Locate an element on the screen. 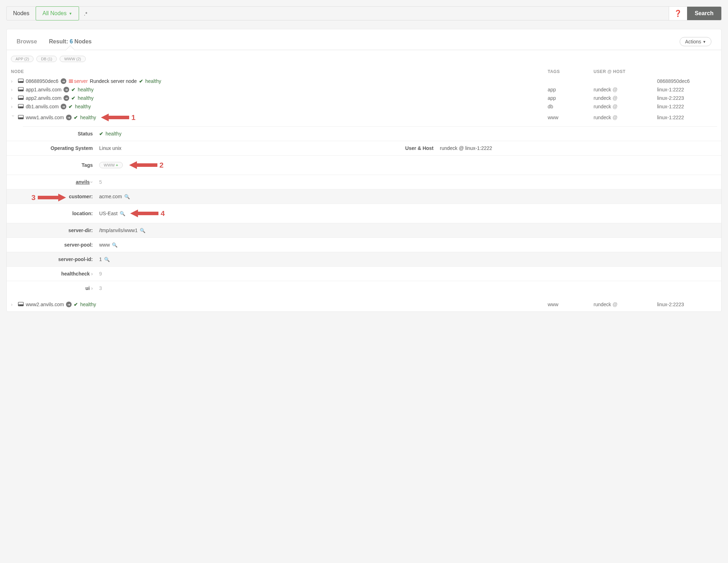 Image resolution: width=728 pixels, height=563 pixels. node-row: › db1.anvils.com ➔ ✔ healthy db rundeck … is located at coordinates (364, 107).